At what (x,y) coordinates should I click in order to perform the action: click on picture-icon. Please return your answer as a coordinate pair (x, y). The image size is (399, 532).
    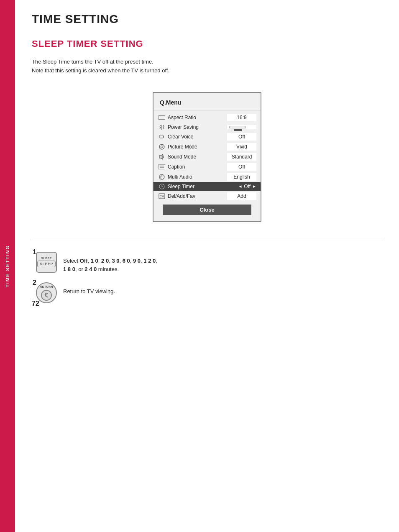
    Looking at the image, I should click on (162, 147).